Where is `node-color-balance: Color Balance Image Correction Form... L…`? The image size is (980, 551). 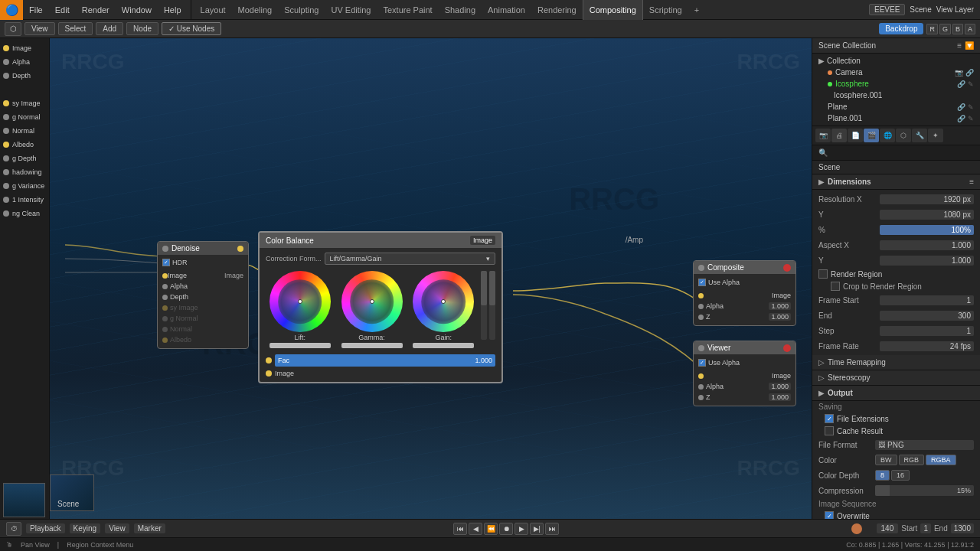 node-color-balance: Color Balance Image Correction Form... L… is located at coordinates (381, 308).